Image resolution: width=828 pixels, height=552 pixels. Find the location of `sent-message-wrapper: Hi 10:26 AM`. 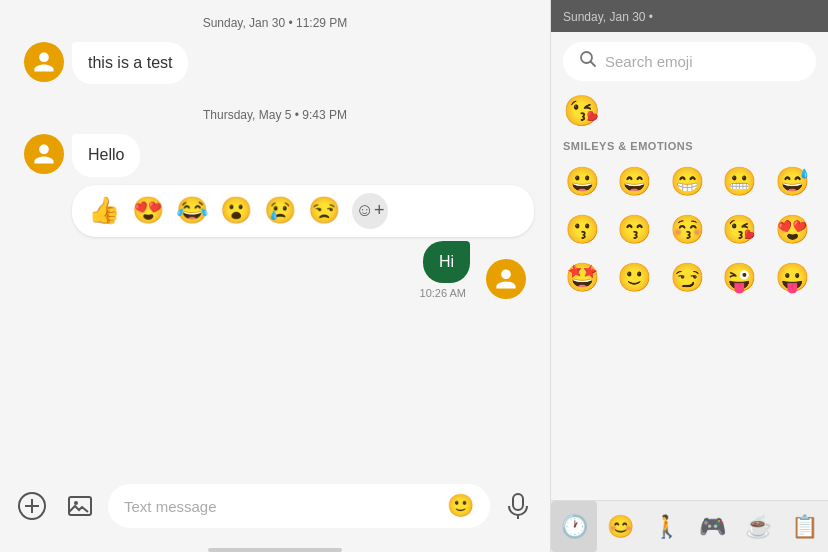

sent-message-wrapper: Hi 10:26 AM is located at coordinates (275, 270).